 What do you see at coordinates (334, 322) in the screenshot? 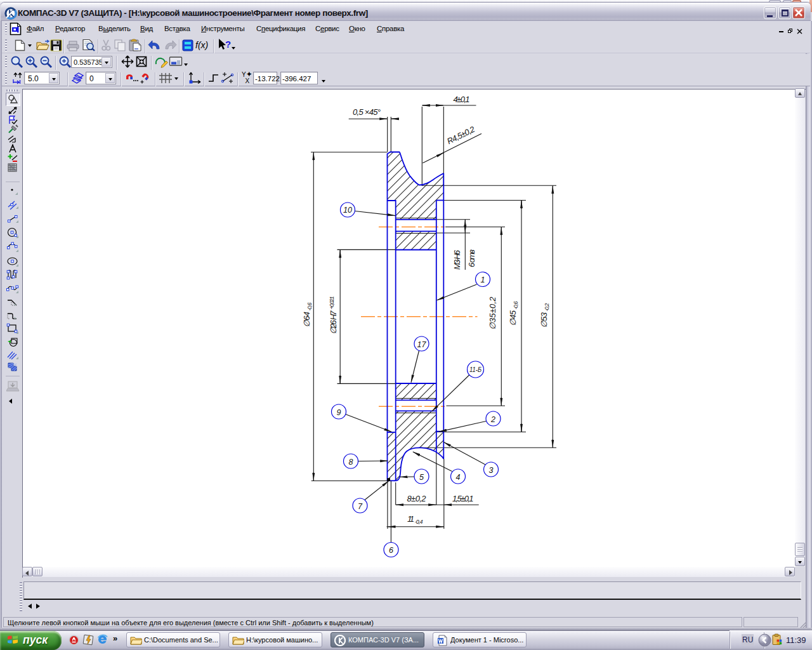
I see `svg-text: ∅26 H7` at bounding box center [334, 322].